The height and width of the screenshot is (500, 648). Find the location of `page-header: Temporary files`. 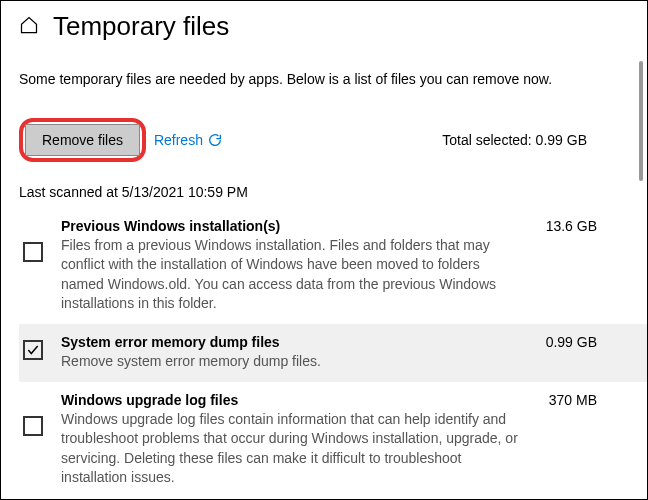

page-header: Temporary files is located at coordinates (333, 26).